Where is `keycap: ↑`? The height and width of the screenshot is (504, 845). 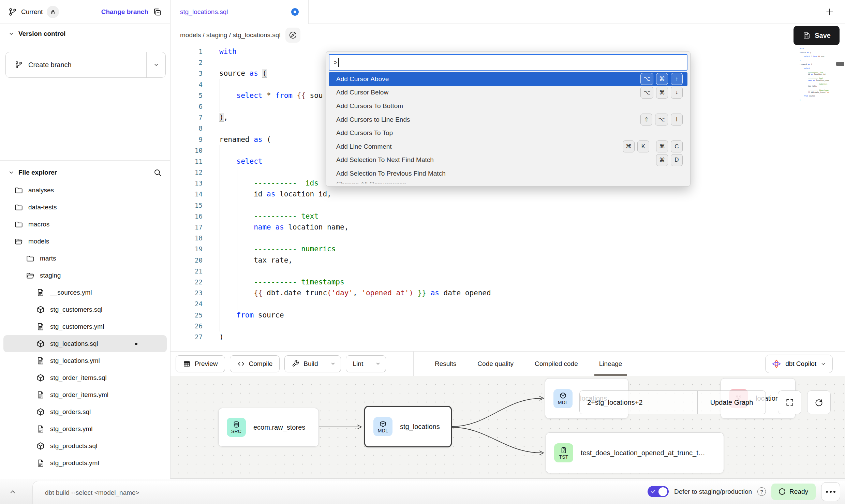
keycap: ↑ is located at coordinates (677, 79).